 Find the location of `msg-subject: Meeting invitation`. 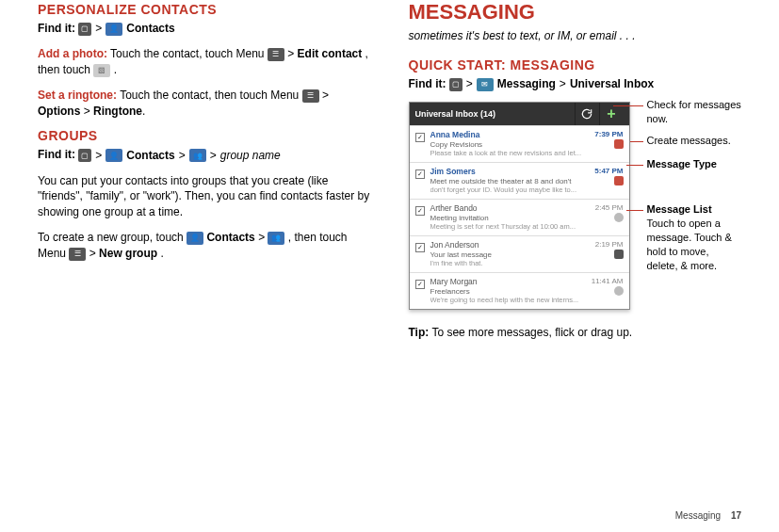

msg-subject: Meeting invitation is located at coordinates (460, 218).